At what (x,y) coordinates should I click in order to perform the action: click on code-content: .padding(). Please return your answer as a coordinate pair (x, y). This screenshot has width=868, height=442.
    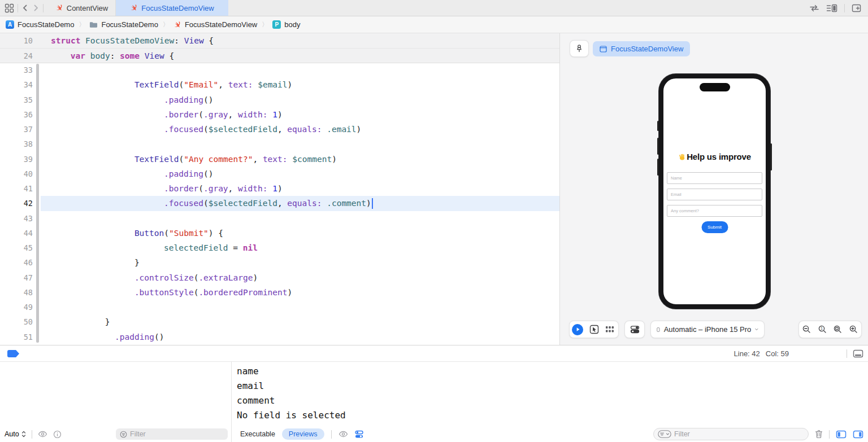
    Looking at the image, I should click on (123, 100).